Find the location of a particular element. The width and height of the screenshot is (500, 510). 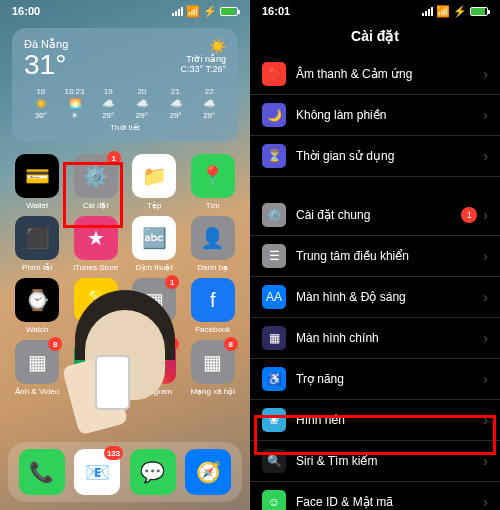

app-instagram: 📷5Instagram is located at coordinates (154, 368).